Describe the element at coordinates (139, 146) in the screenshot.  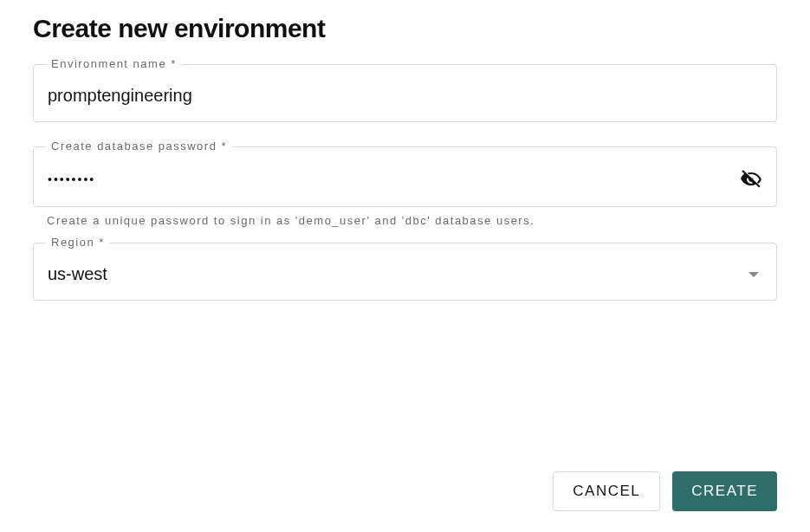
I see `password-label: Create database password *` at that location.